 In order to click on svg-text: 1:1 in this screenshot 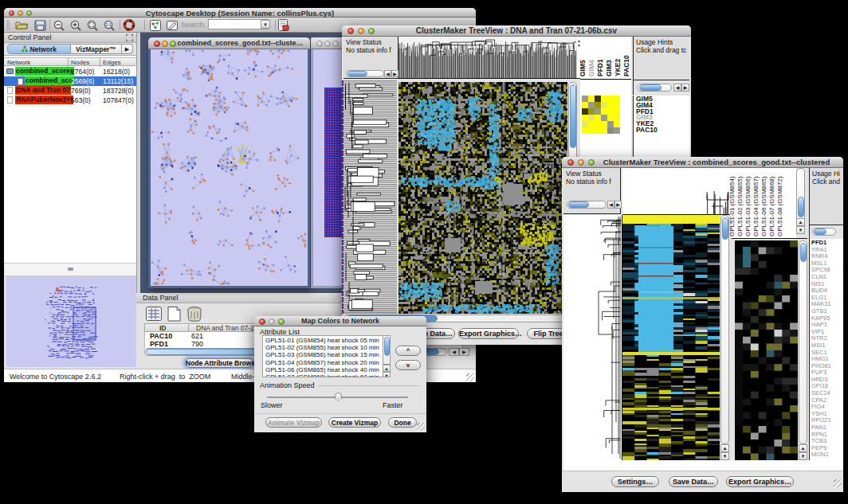, I will do `click(108, 25)`.